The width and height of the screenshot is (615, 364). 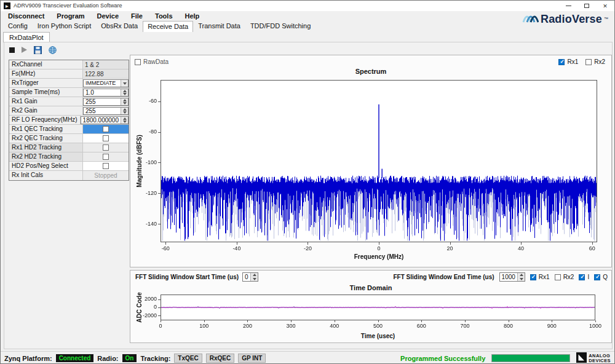 What do you see at coordinates (140, 307) in the screenshot?
I see `time-y-axis-label: ADC Code` at bounding box center [140, 307].